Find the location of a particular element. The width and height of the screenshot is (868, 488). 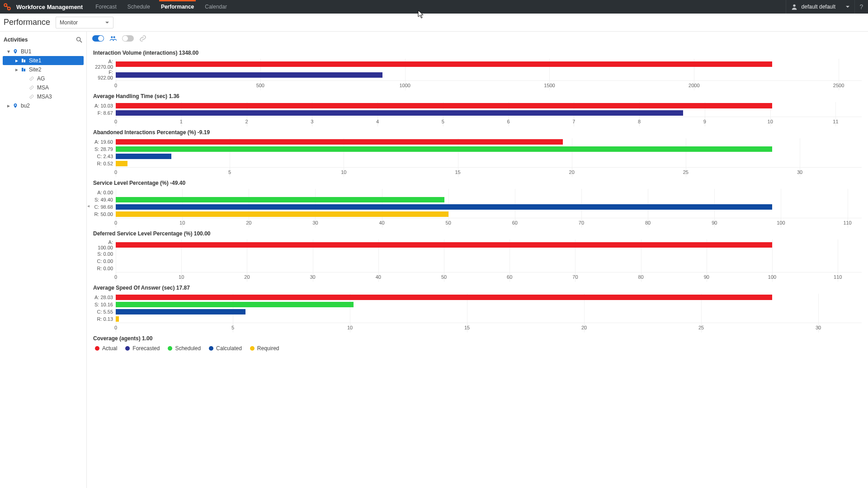

axis-tick: 2 is located at coordinates (246, 122).